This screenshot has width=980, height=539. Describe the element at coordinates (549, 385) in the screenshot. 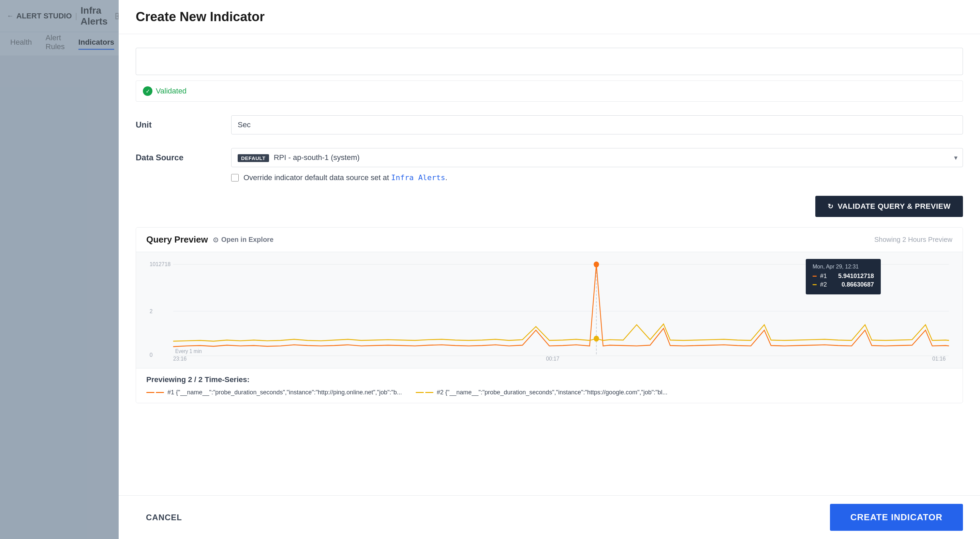

I see `previewing-section: Previewing 2 / 2 Time-Series: #1 {"__nam…` at that location.